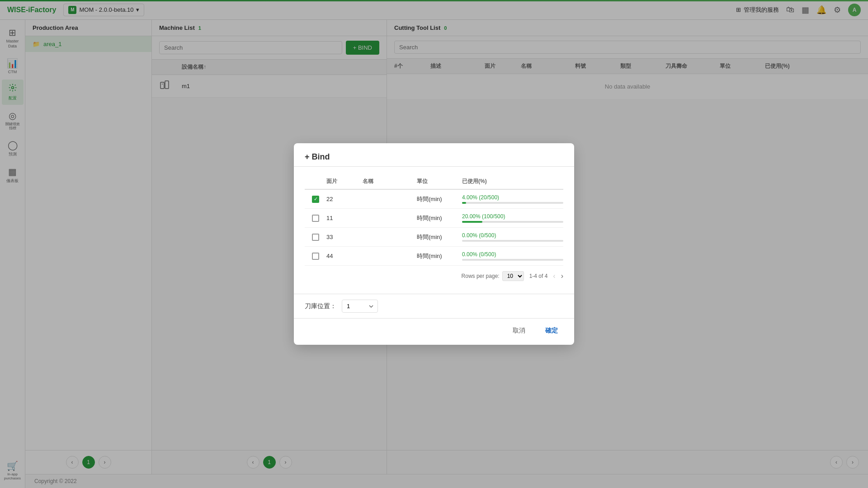 The image size is (868, 488). What do you see at coordinates (316, 199) in the screenshot?
I see `dialog-row-1-checkbox-cell` at bounding box center [316, 199].